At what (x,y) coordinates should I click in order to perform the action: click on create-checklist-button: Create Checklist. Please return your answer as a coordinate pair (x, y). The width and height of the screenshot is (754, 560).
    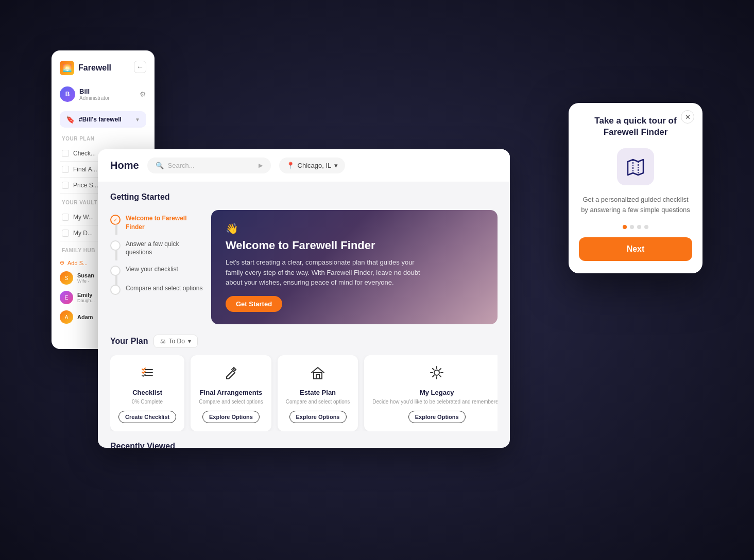
    Looking at the image, I should click on (147, 417).